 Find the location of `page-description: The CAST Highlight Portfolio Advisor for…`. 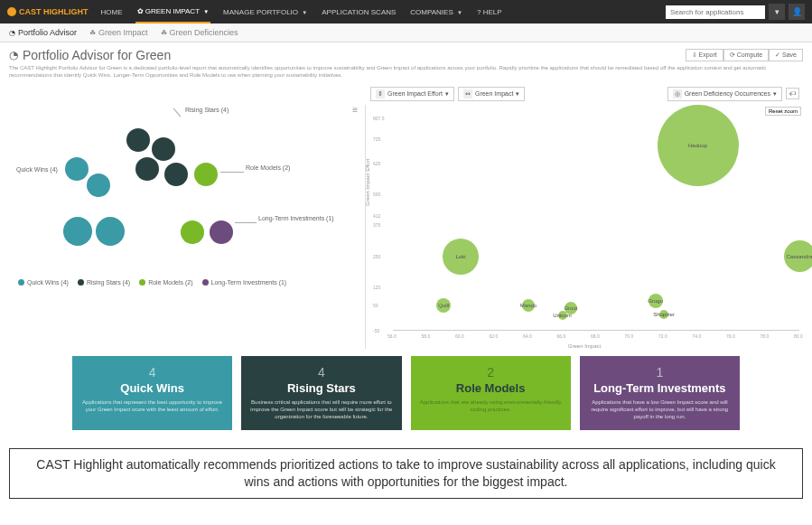

page-description: The CAST Highlight Portfolio Advisor for… is located at coordinates (406, 72).